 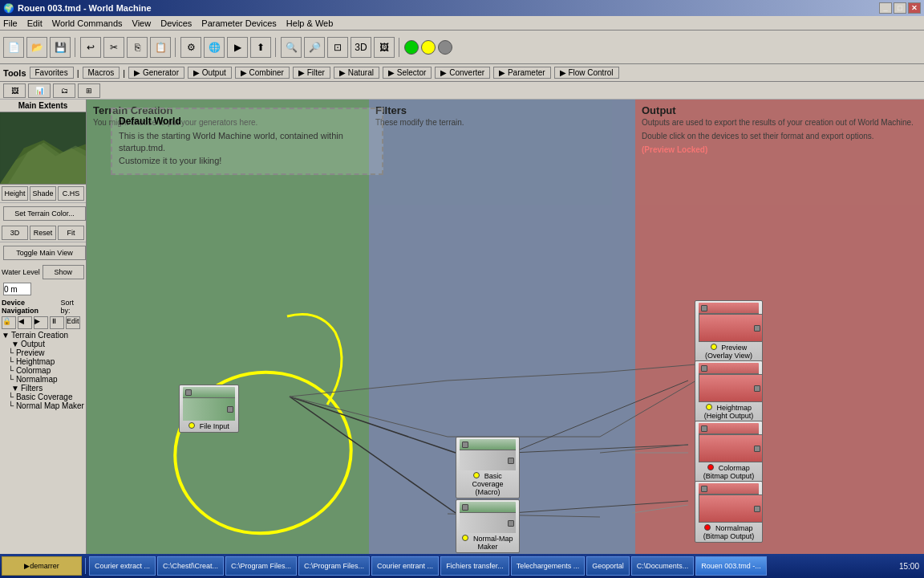 I want to click on node-file-input-label: File Input, so click(x=209, y=426).